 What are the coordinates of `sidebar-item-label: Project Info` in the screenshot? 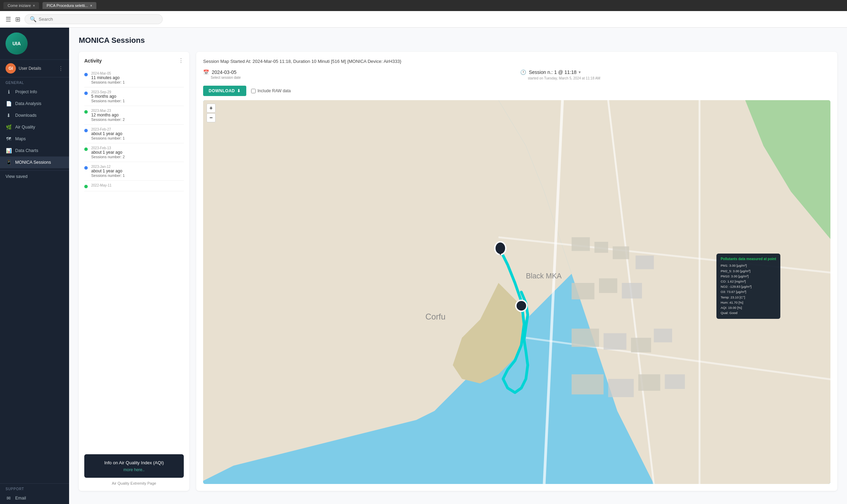 It's located at (26, 92).